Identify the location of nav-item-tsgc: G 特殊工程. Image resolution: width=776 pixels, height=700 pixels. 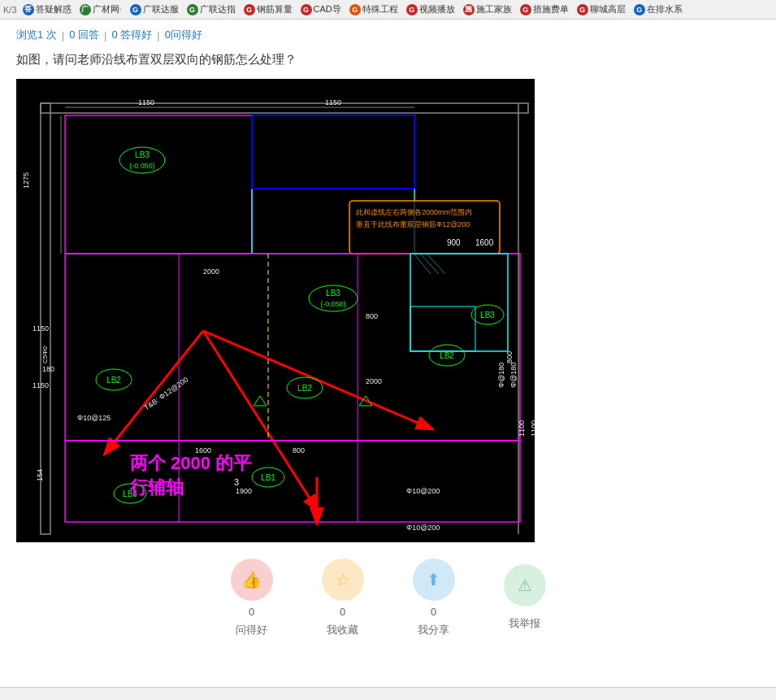
(374, 10).